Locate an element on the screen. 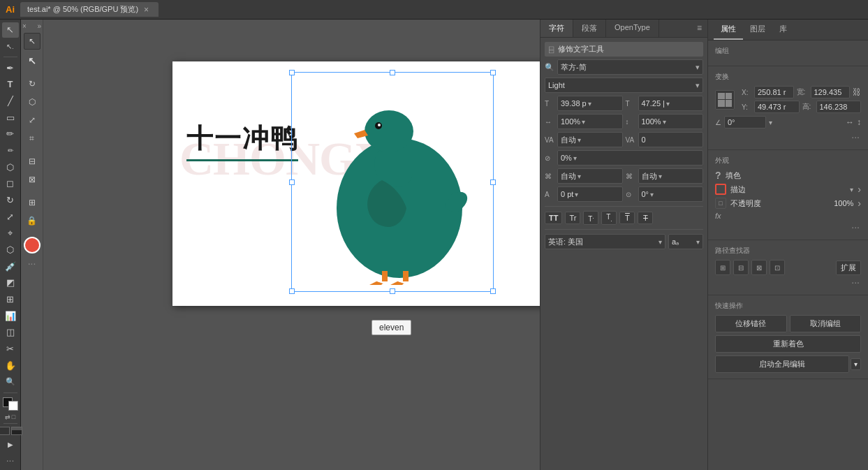 The width and height of the screenshot is (868, 470). pf-unite: ⊞ is located at coordinates (723, 267).